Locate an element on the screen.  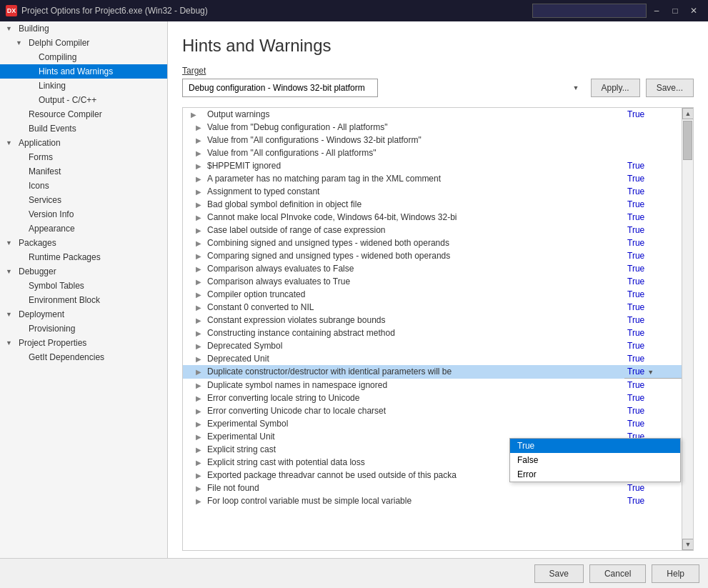
table-row: ▶Comparison always evaluates to TrueTrue is located at coordinates (432, 281).